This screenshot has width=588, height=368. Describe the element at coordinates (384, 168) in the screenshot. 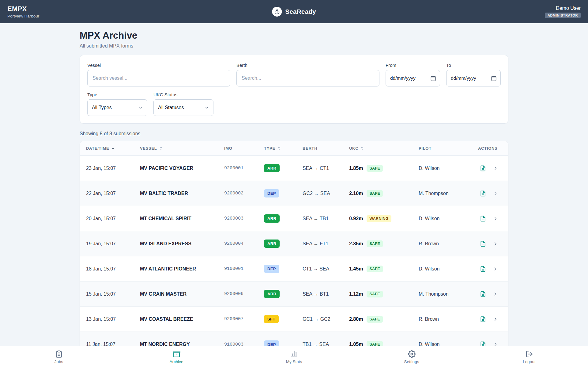

I see `cell-ukc: 1.85m SAFE` at that location.